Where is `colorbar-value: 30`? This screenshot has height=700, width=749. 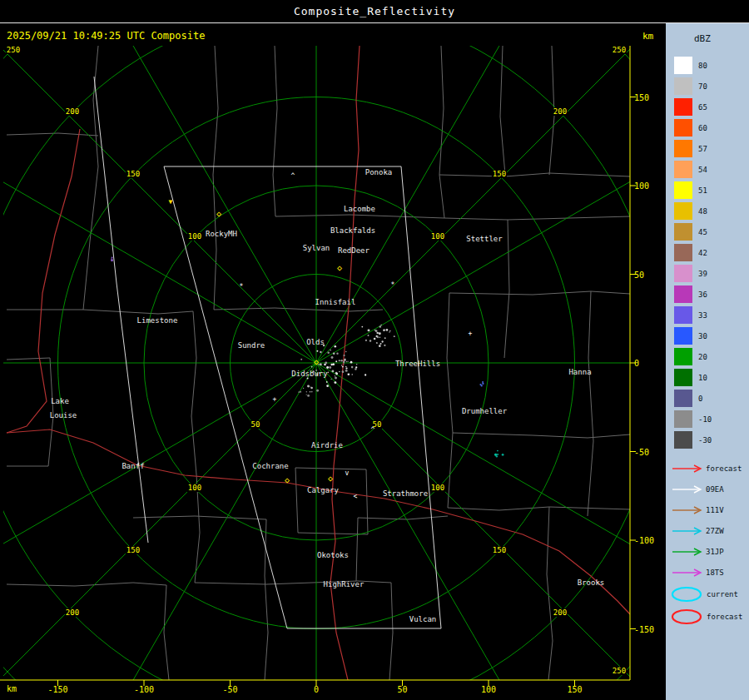 colorbar-value: 30 is located at coordinates (702, 336).